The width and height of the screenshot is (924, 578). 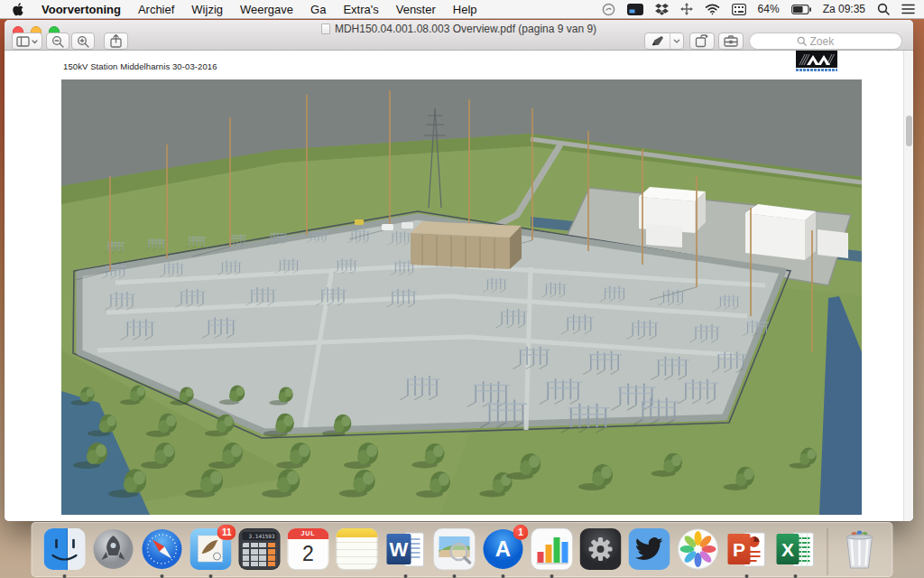 I want to click on move-icon, so click(x=687, y=9).